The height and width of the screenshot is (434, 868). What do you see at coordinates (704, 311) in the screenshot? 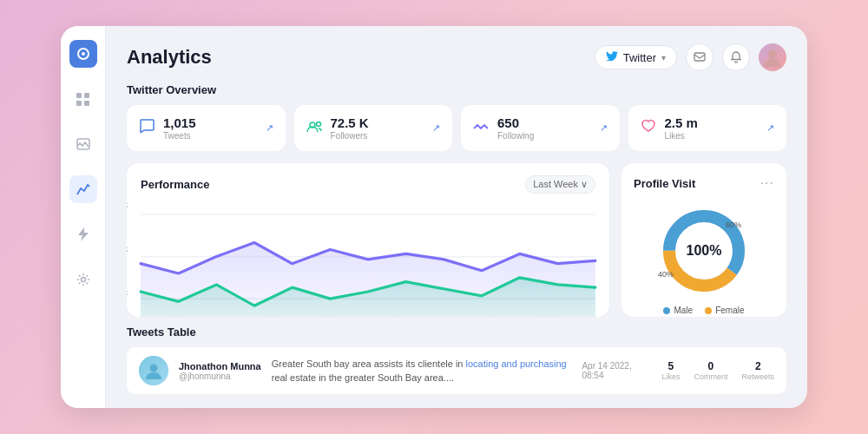
I see `donut-legend: Male Female` at bounding box center [704, 311].